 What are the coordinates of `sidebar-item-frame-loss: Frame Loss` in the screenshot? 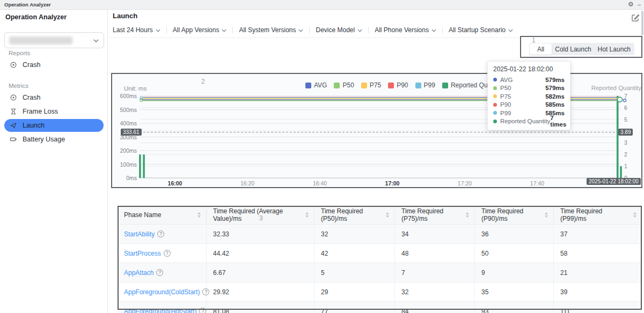 It's located at (54, 111).